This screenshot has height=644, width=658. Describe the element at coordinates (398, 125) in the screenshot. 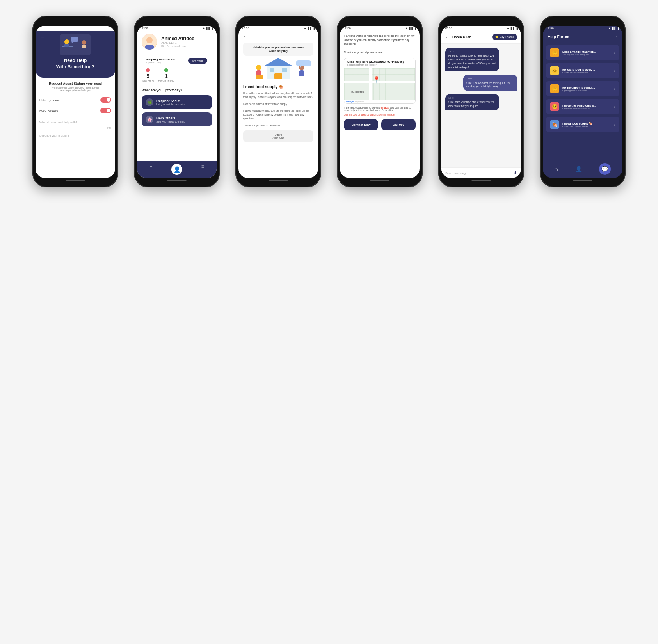

I see `call-999-button: Call 999` at that location.